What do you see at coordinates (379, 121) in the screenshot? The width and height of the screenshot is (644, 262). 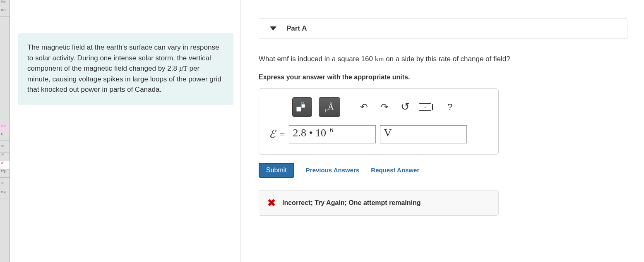 I see `answer-panel: μÅ ↶ ↷ ↺ ▪▪▪ ? ℰ = 2.8 •` at bounding box center [379, 121].